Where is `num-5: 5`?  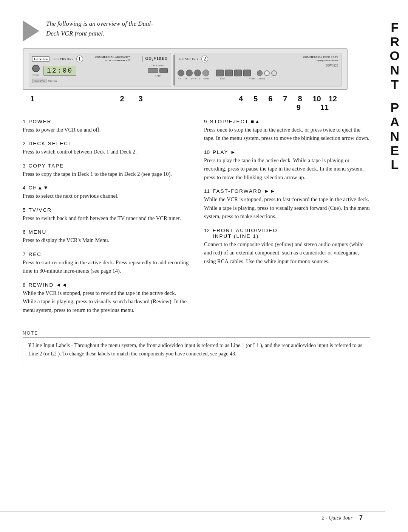 num-5: 5 is located at coordinates (255, 99).